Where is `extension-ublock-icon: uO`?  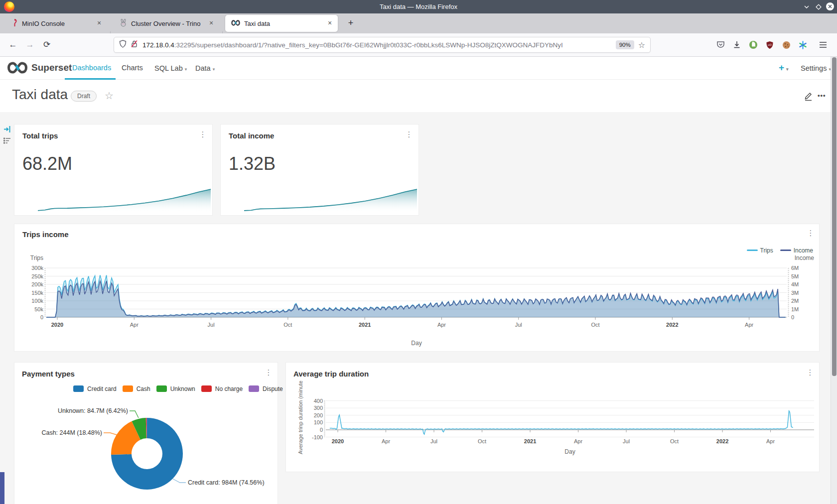
extension-ublock-icon: uO is located at coordinates (770, 45).